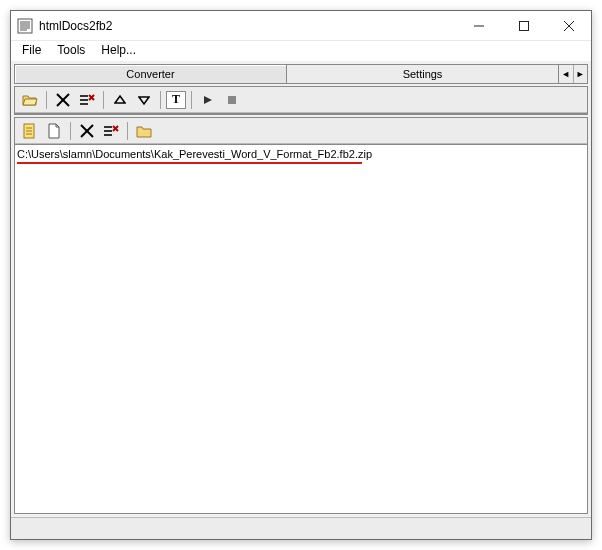 This screenshot has width=602, height=550. Describe the element at coordinates (150, 74) in the screenshot. I see `tab-converter: Converter` at that location.